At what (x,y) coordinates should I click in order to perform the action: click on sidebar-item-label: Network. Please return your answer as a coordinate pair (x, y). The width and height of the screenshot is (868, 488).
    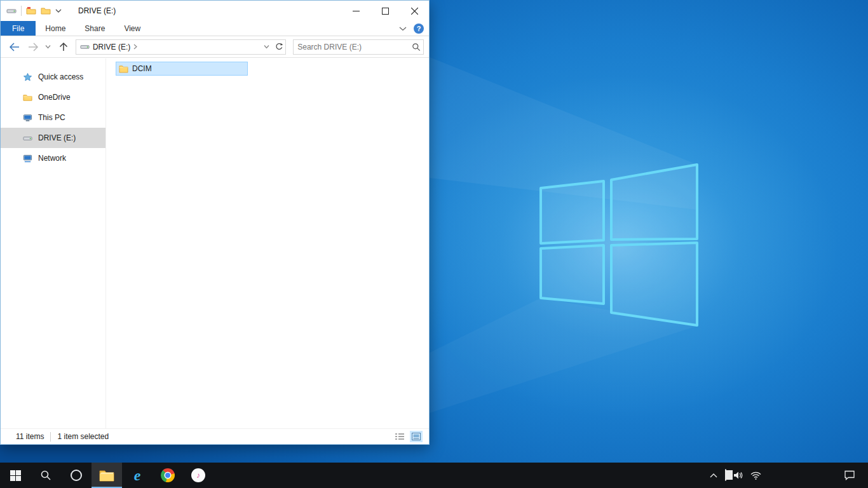
    Looking at the image, I should click on (52, 158).